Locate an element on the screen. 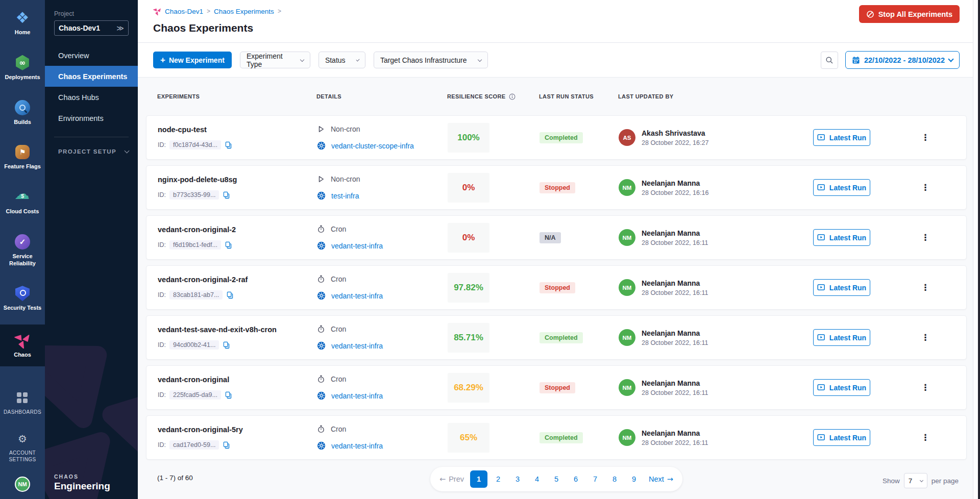 Image resolution: width=980 pixels, height=499 pixels. date-range-picker: 22/10/2022 - 28/10/2022 is located at coordinates (902, 60).